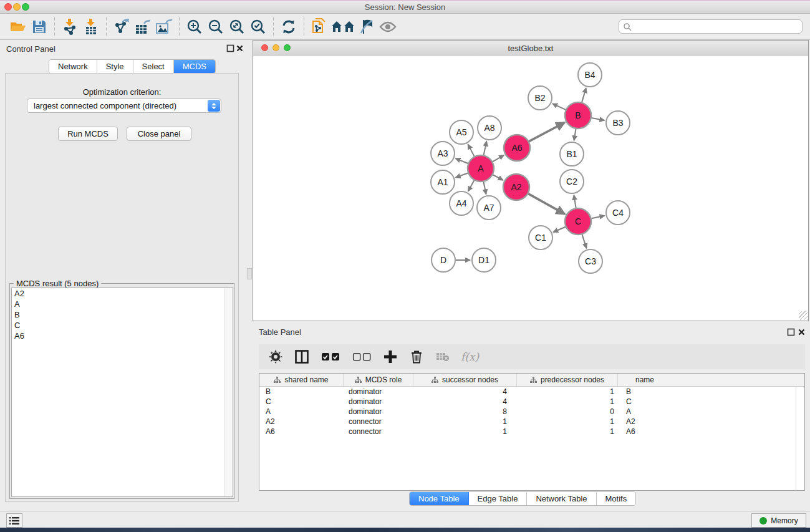 The width and height of the screenshot is (810, 532). I want to click on table-row: Cdominator41C, so click(532, 402).